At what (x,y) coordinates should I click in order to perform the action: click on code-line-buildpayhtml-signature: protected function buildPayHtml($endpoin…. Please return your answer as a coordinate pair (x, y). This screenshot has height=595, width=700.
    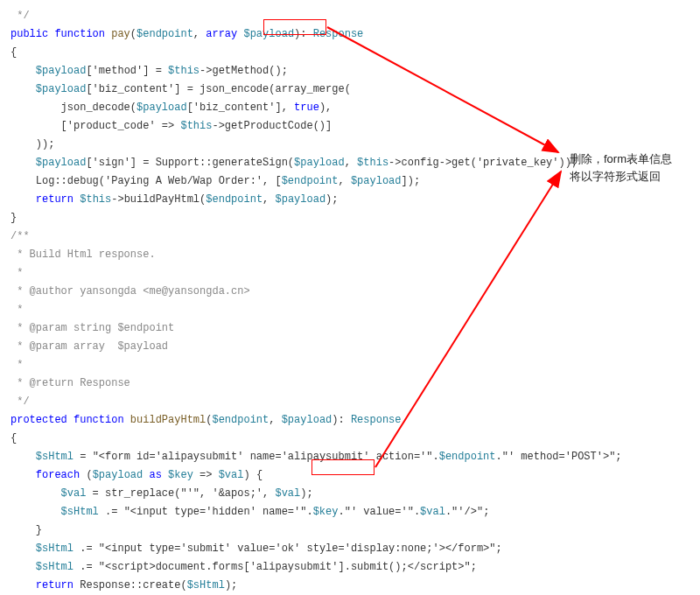
    Looking at the image, I should click on (350, 420).